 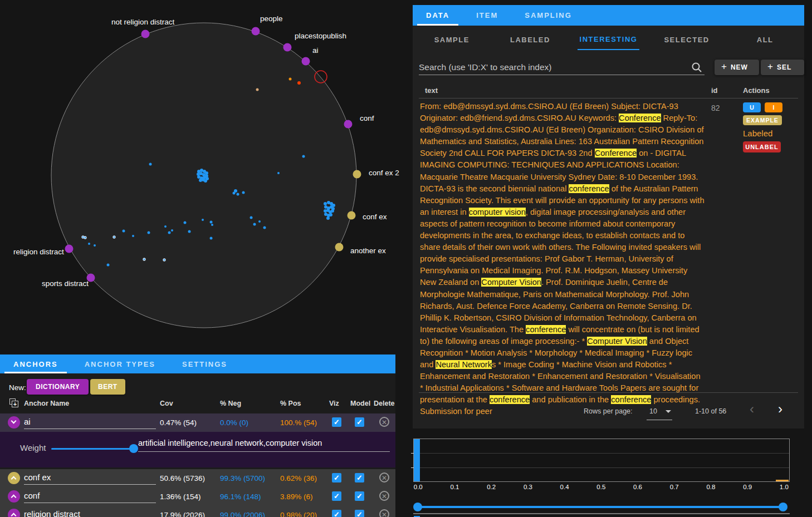 I want to click on tab-data: DATA, so click(x=438, y=16).